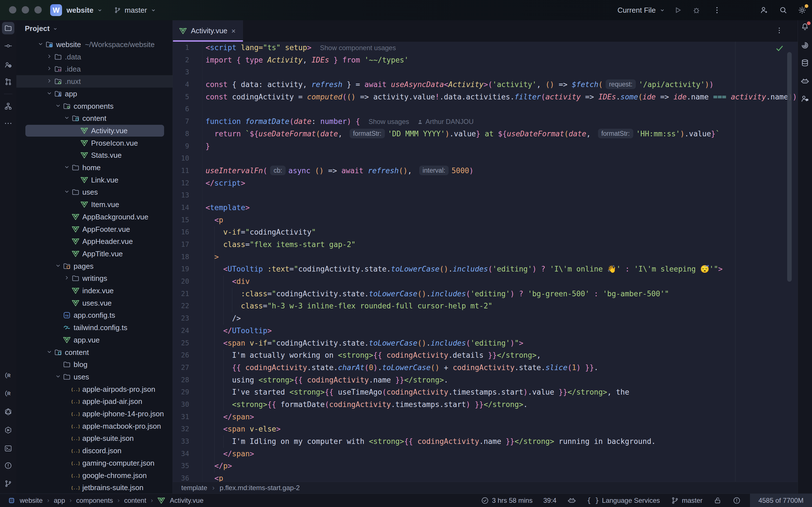 The height and width of the screenshot is (507, 812). What do you see at coordinates (59, 500) in the screenshot?
I see `path-breadcrumb: app` at bounding box center [59, 500].